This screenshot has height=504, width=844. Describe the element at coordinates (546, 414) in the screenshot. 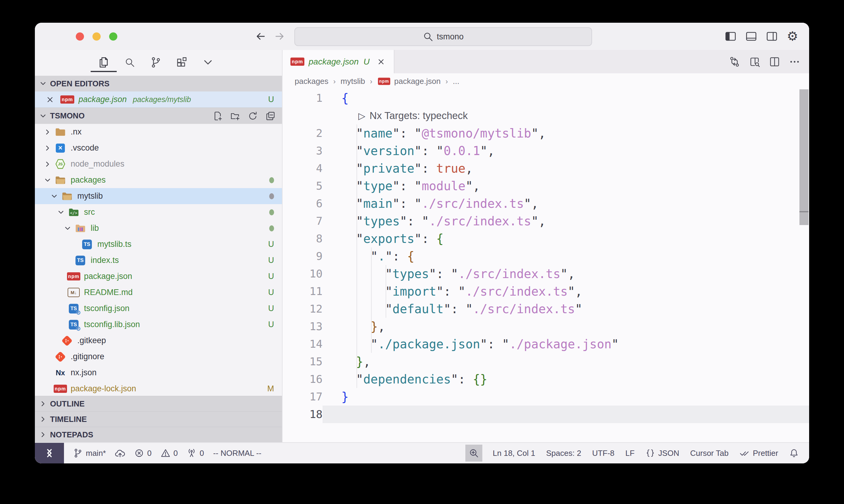

I see `code-line-18: 18` at that location.